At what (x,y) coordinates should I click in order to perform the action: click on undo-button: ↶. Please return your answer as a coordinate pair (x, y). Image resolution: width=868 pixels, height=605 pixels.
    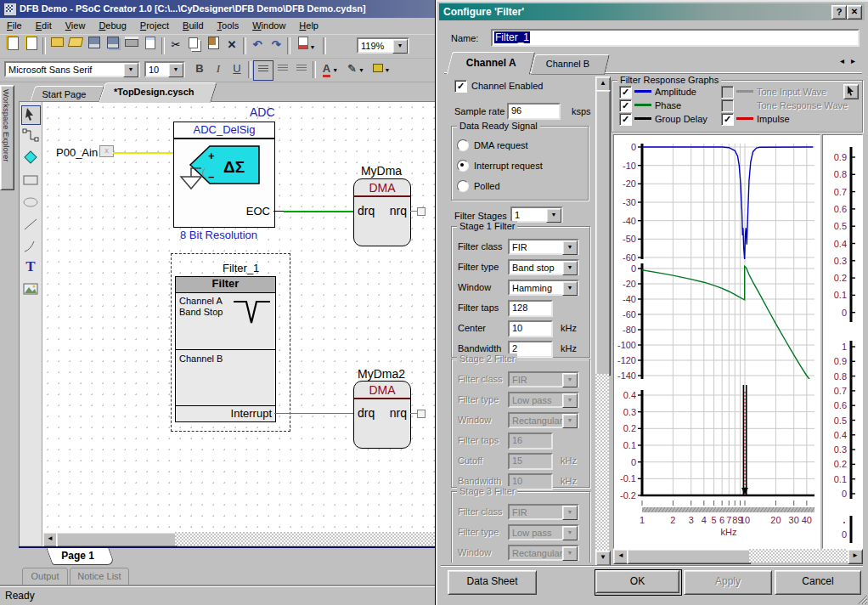
    Looking at the image, I should click on (257, 46).